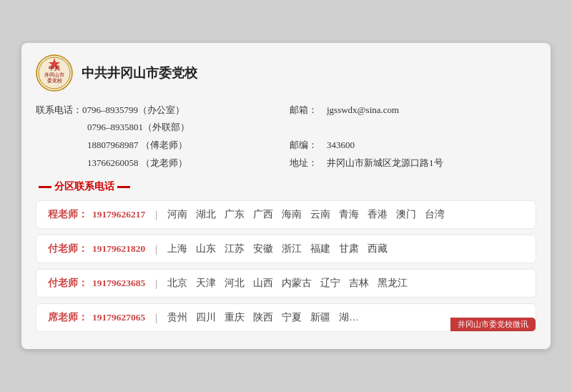  What do you see at coordinates (137, 163) in the screenshot?
I see `phone-4: 13766260058 （龙老师）` at bounding box center [137, 163].